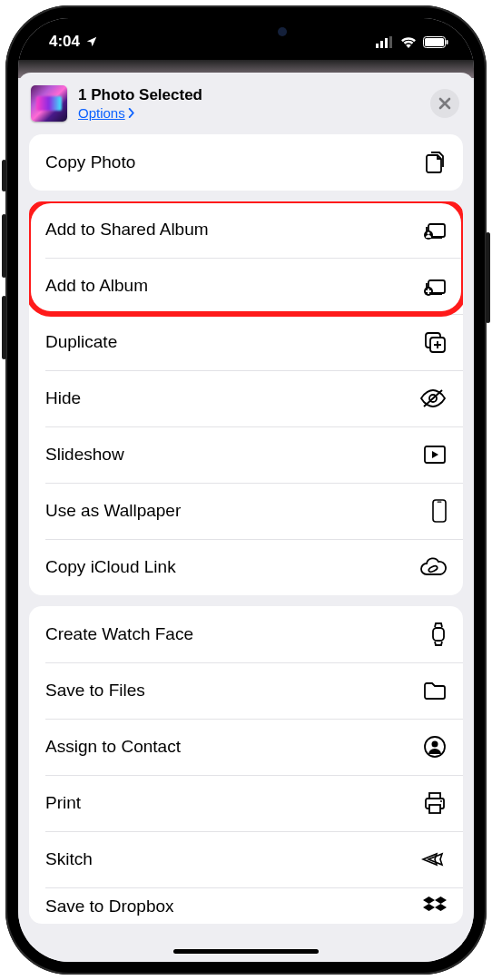 Image resolution: width=492 pixels, height=980 pixels. Describe the element at coordinates (120, 634) in the screenshot. I see `action-label: Create Watch Face` at that location.